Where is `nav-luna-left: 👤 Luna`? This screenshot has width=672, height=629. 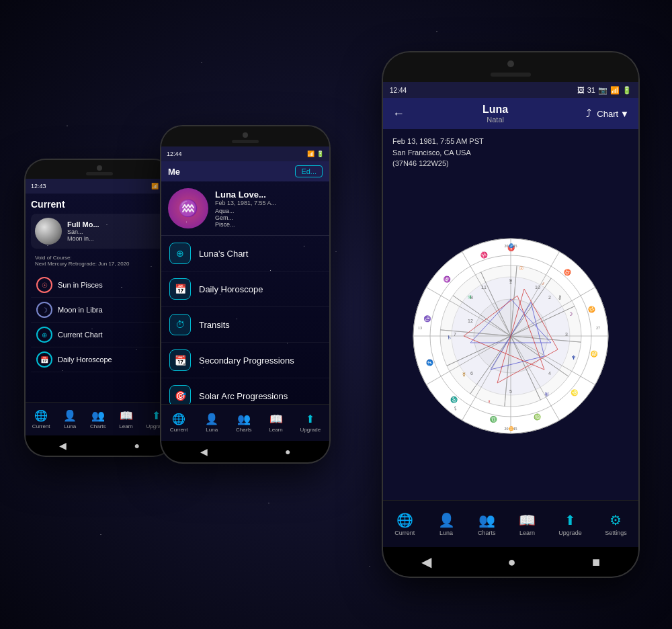
nav-luna-left: 👤 Luna is located at coordinates (70, 419).